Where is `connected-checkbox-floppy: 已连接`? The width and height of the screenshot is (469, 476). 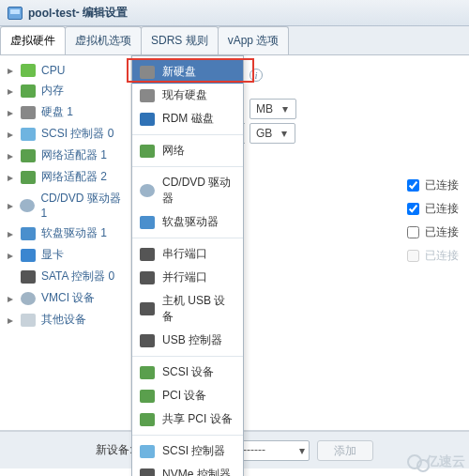
connected-checkbox-floppy: 已连接 is located at coordinates (438, 255).